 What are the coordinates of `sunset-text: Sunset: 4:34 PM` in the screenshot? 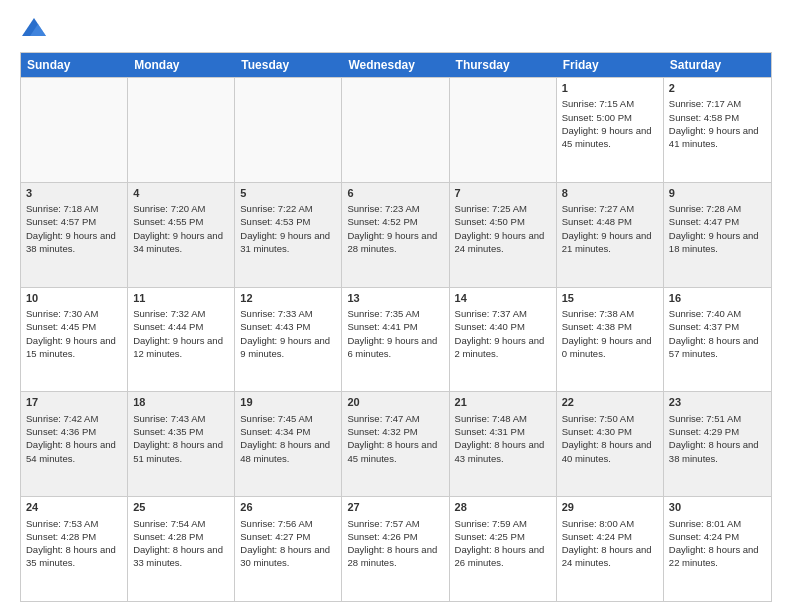 It's located at (275, 432).